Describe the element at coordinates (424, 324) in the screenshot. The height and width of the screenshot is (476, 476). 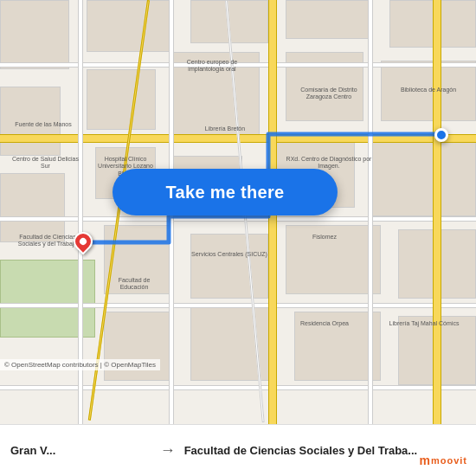
I see `label-libreria-taj: Librería Taj Mahal Cómics` at that location.